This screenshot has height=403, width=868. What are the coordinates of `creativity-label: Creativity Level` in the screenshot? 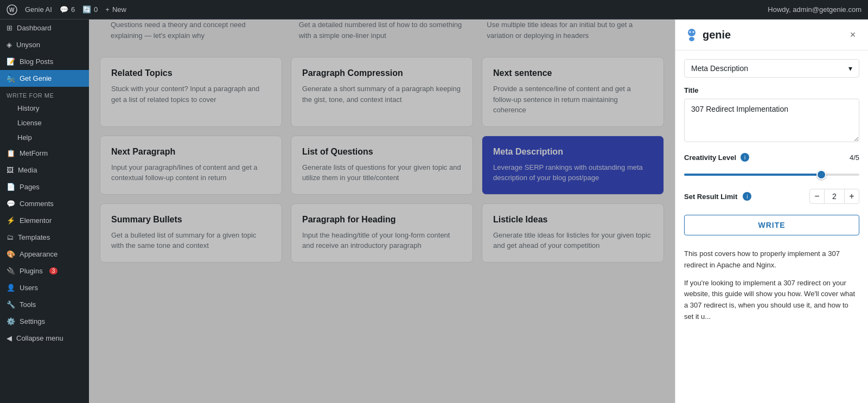 It's located at (710, 157).